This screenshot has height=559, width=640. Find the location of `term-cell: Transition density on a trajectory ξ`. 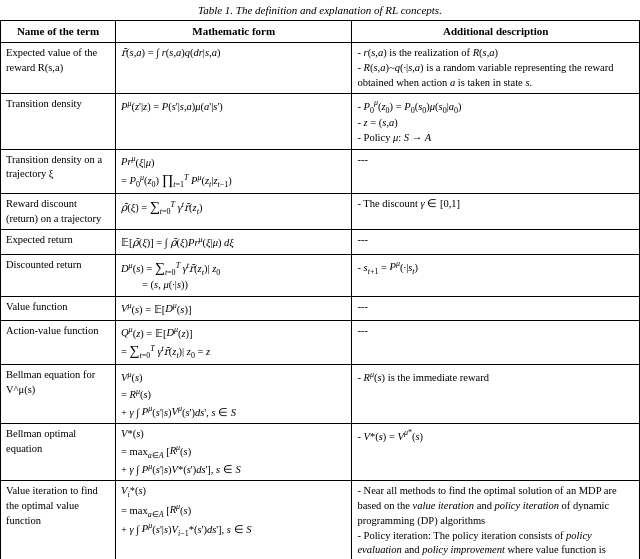

term-cell: Transition density on a trajectory ξ is located at coordinates (58, 171).